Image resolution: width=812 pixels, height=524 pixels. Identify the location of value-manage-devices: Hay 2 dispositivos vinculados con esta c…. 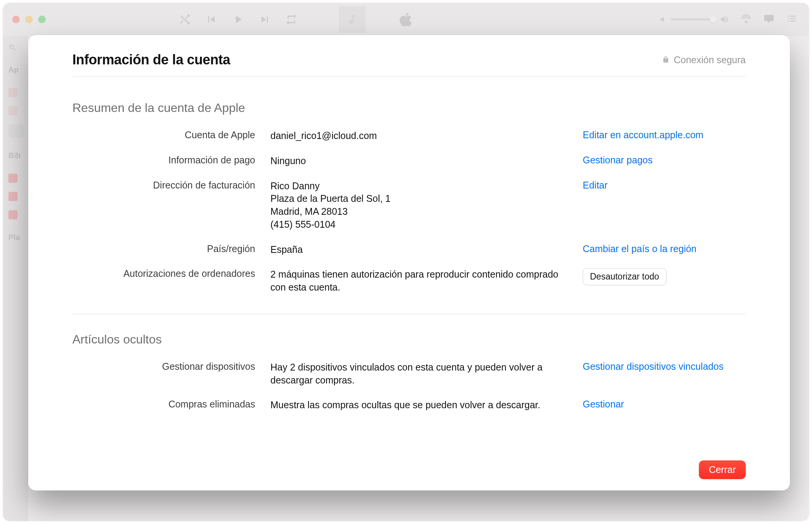
(419, 374).